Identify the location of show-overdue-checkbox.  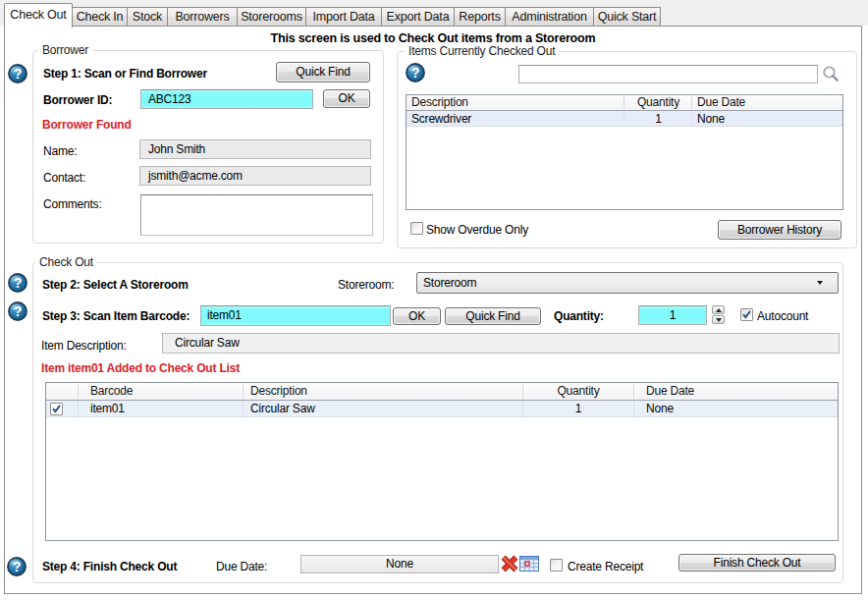
(416, 228).